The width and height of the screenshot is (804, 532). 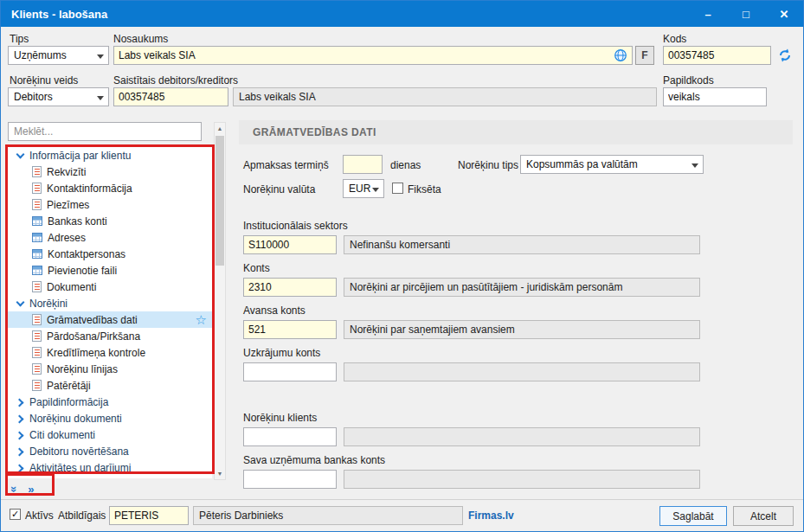 I want to click on tree-item-kreditlimena-kontrole: Kredītlīmeņa kontrole, so click(x=110, y=353).